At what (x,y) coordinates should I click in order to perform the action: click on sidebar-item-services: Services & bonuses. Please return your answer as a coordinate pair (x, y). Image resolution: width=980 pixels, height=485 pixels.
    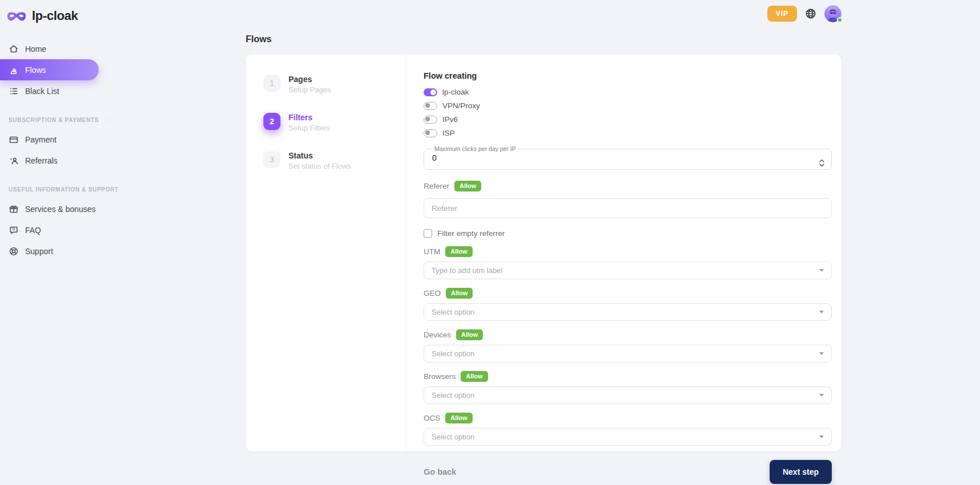
    Looking at the image, I should click on (49, 209).